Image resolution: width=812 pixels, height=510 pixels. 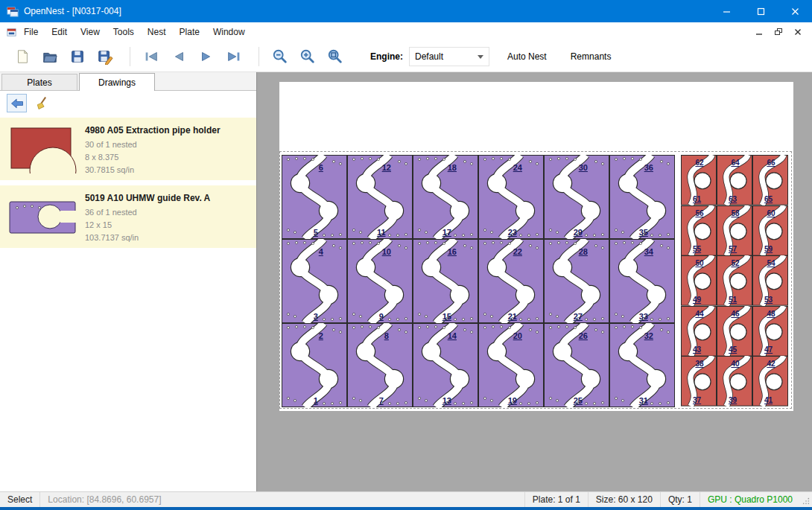 I want to click on red-part-shape, so click(x=42, y=149).